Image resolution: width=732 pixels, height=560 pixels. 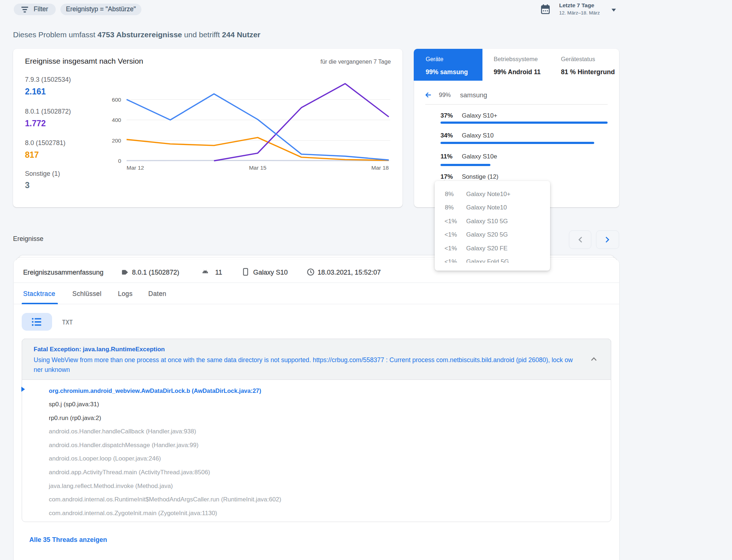 What do you see at coordinates (119, 161) in the screenshot?
I see `svg-text: 0` at bounding box center [119, 161].